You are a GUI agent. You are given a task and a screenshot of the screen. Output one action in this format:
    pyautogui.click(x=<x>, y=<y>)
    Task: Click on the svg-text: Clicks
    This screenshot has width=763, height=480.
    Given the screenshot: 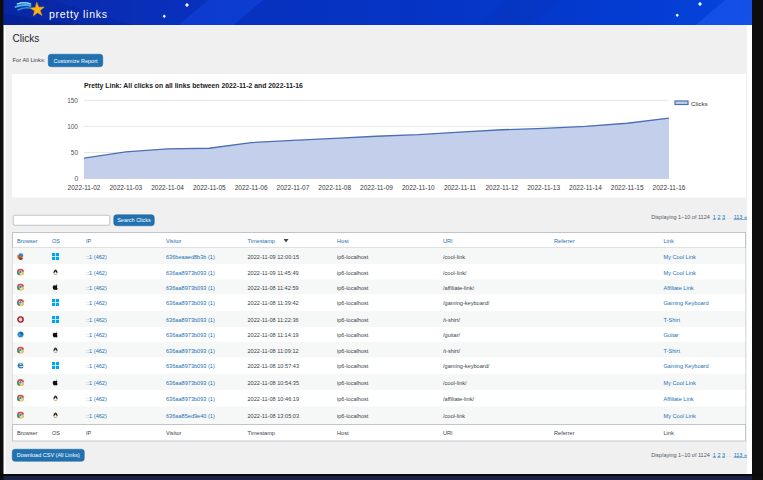 What is the action you would take?
    pyautogui.click(x=700, y=104)
    